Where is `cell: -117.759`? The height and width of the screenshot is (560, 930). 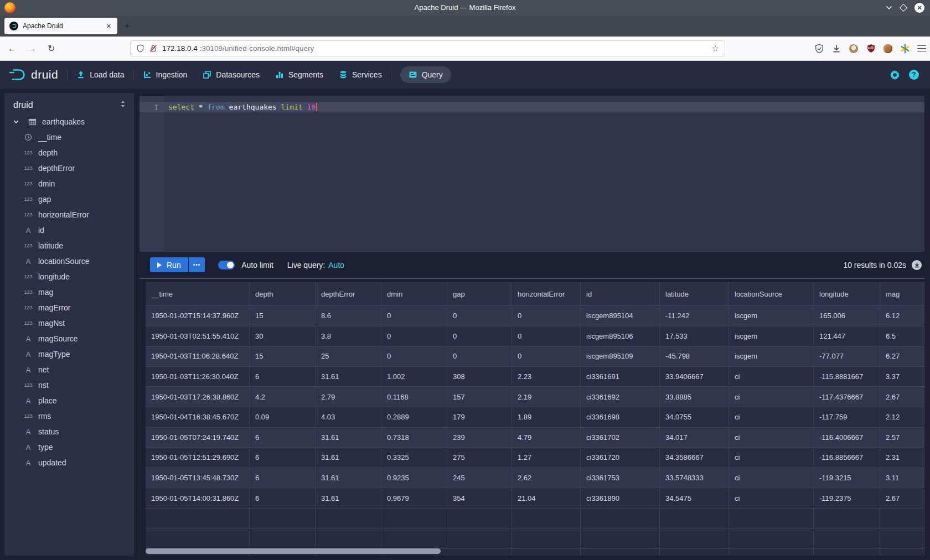
cell: -117.759 is located at coordinates (847, 417).